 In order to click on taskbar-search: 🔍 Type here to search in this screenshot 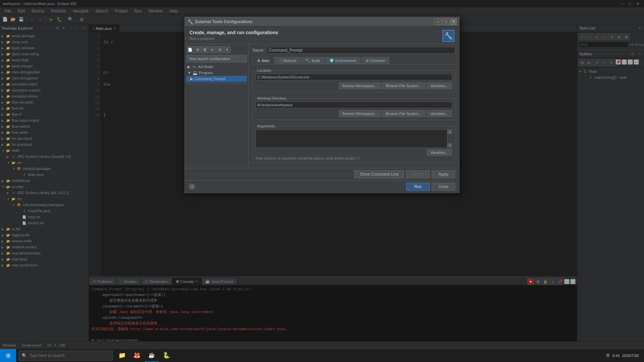, I will do `click(66, 356)`.